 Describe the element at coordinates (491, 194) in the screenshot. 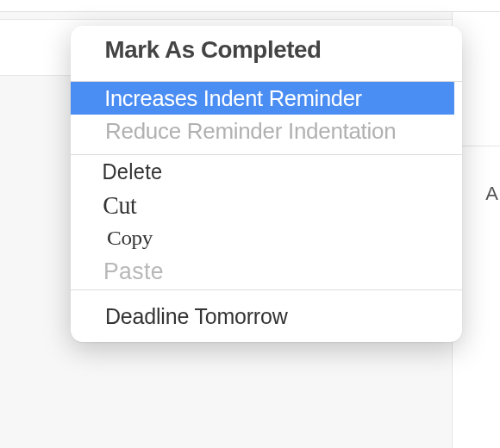

I see `sidebar-letter: A` at that location.